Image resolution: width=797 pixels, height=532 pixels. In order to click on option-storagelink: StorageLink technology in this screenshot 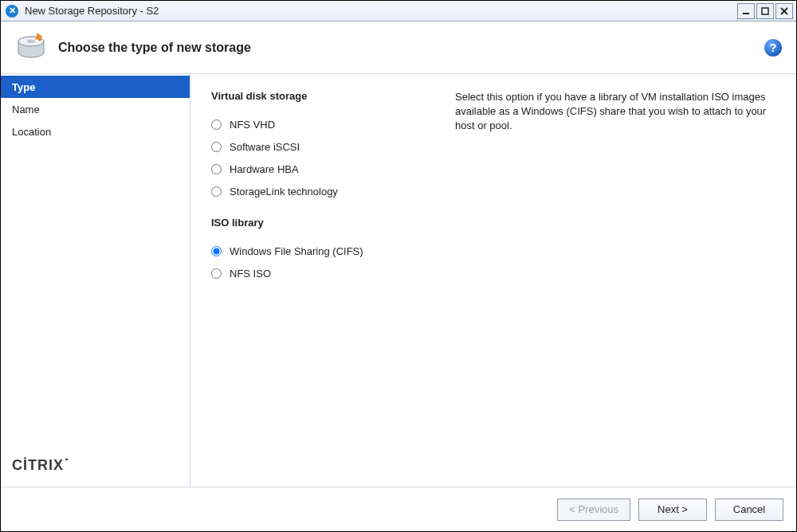, I will do `click(323, 191)`.